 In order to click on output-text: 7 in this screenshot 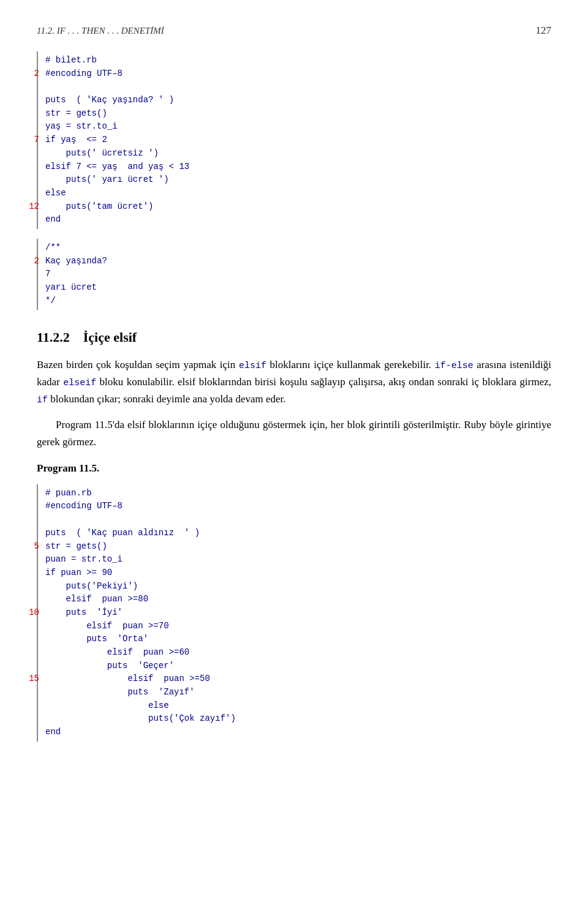, I will do `click(48, 274)`.